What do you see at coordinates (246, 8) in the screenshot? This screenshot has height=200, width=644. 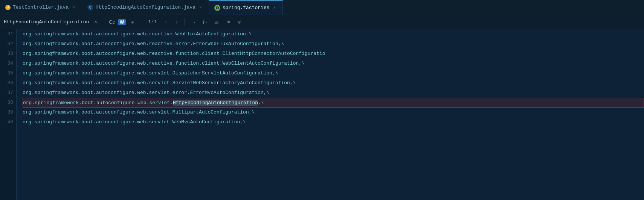 I see `tab-spring-factories: spring.factories ×` at bounding box center [246, 8].